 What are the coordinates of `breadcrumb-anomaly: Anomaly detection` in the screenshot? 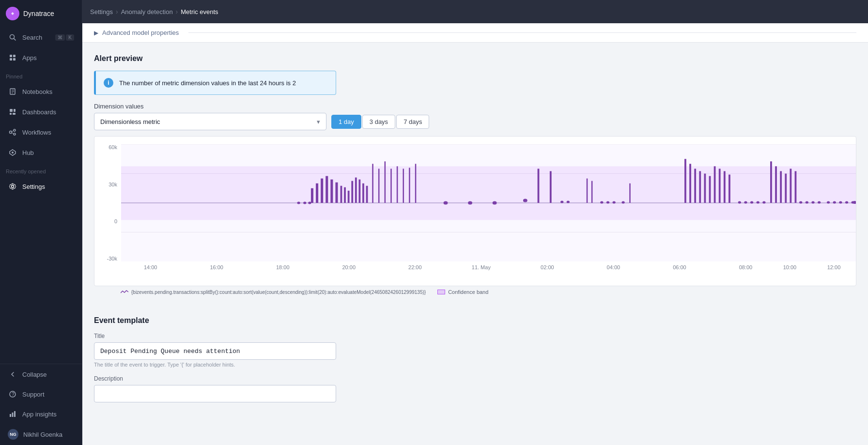 It's located at (147, 12).